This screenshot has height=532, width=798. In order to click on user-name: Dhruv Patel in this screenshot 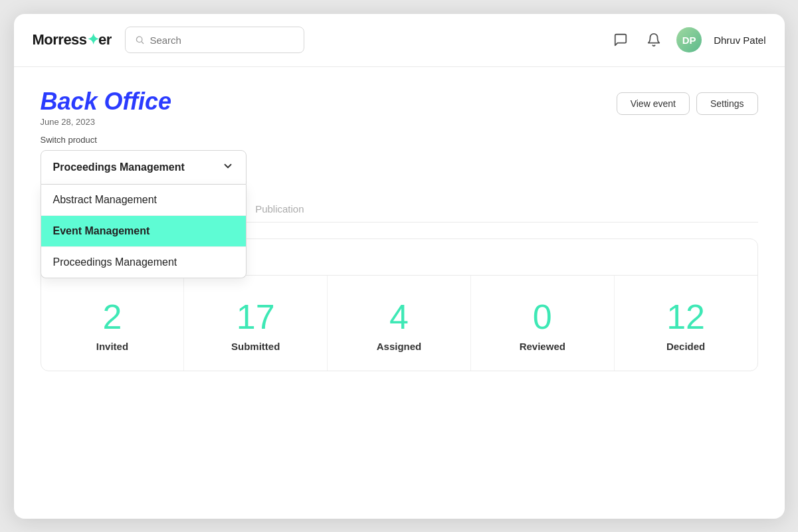, I will do `click(740, 40)`.